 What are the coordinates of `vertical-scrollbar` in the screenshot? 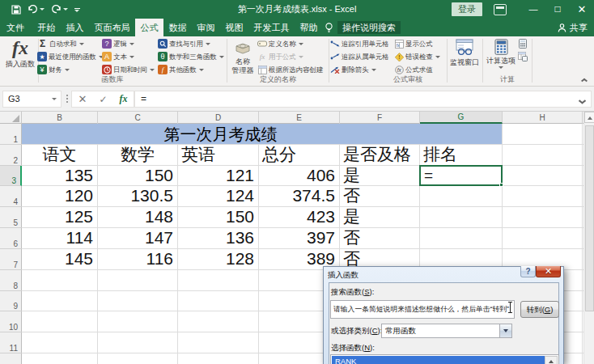 It's located at (589, 238).